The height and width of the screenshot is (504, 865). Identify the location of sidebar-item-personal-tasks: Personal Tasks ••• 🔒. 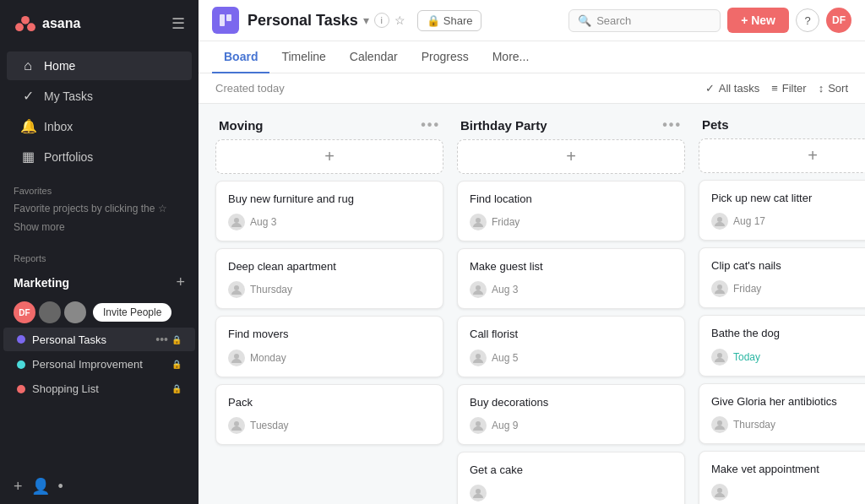
(100, 339).